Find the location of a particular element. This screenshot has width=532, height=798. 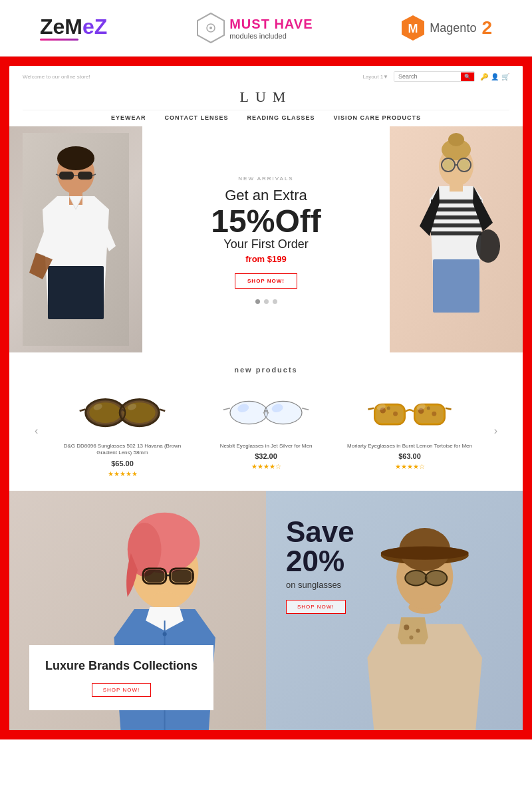

search-button: 🔍 is located at coordinates (467, 77).